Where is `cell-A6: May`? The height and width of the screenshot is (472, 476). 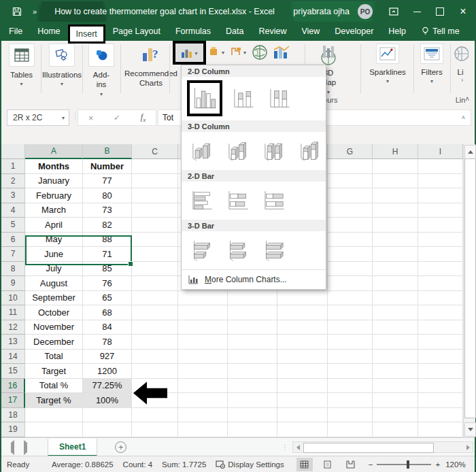
cell-A6: May is located at coordinates (54, 240).